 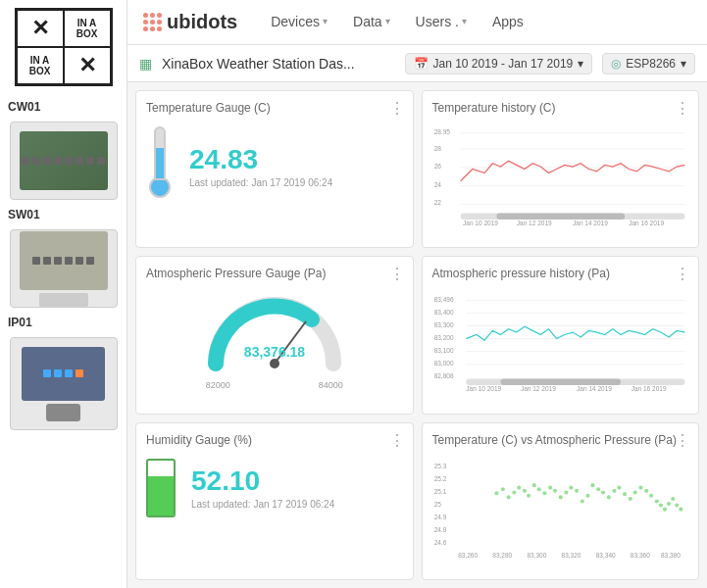 I want to click on y-label-4: 24, so click(x=437, y=184).